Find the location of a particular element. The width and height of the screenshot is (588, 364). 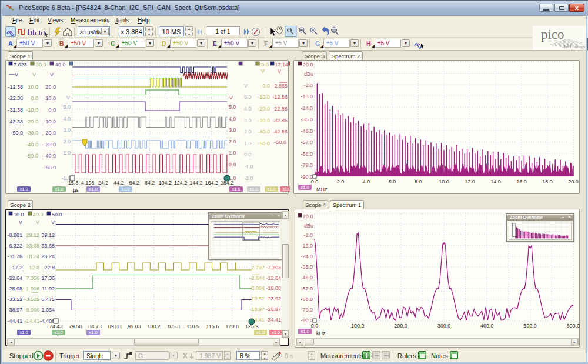

svg-text: -17.2 is located at coordinates (16, 268).